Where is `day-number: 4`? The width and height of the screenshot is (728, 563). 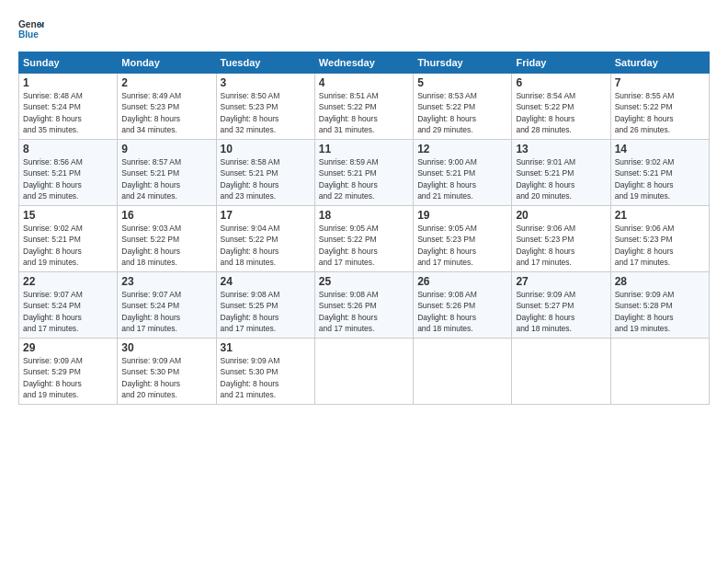 day-number: 4 is located at coordinates (364, 83).